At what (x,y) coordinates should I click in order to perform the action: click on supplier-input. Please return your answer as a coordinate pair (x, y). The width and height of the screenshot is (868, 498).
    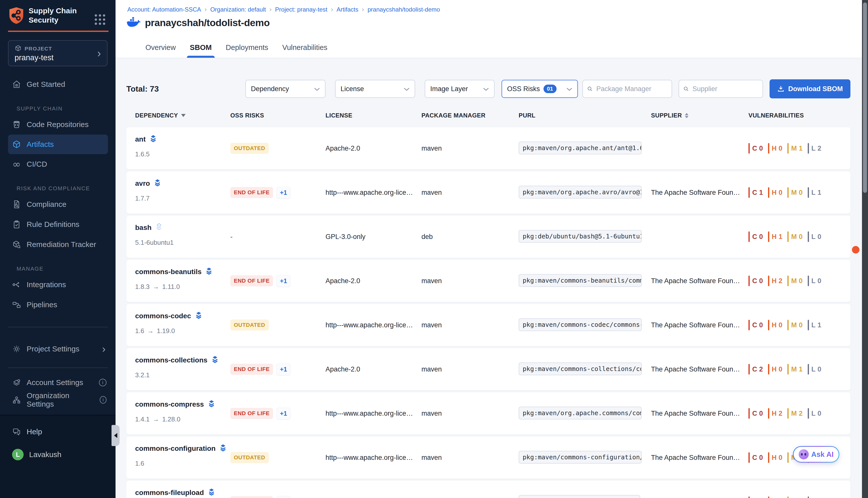
    Looking at the image, I should click on (725, 89).